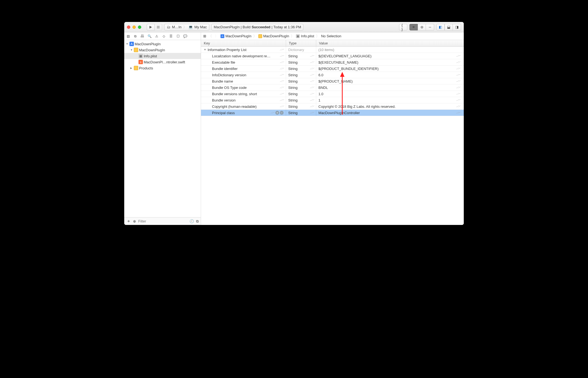 The width and height of the screenshot is (588, 378). What do you see at coordinates (430, 27) in the screenshot?
I see `version-editor-button: ↔` at bounding box center [430, 27].